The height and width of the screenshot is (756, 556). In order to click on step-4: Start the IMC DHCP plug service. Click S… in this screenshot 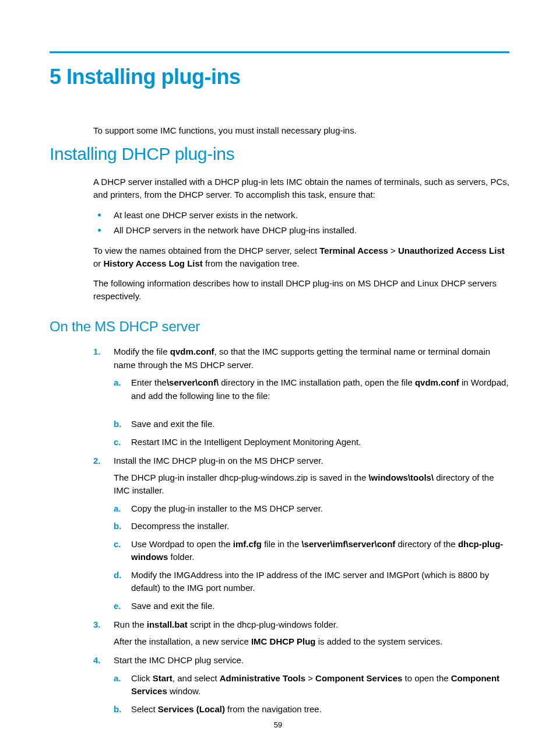, I will do `click(301, 685)`.